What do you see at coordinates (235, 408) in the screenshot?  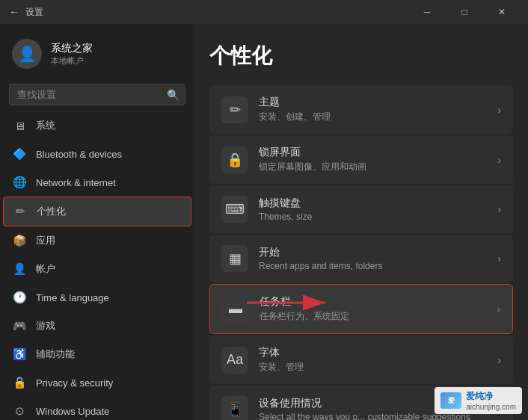 I see `row-icon-deviceusage: 📱` at bounding box center [235, 408].